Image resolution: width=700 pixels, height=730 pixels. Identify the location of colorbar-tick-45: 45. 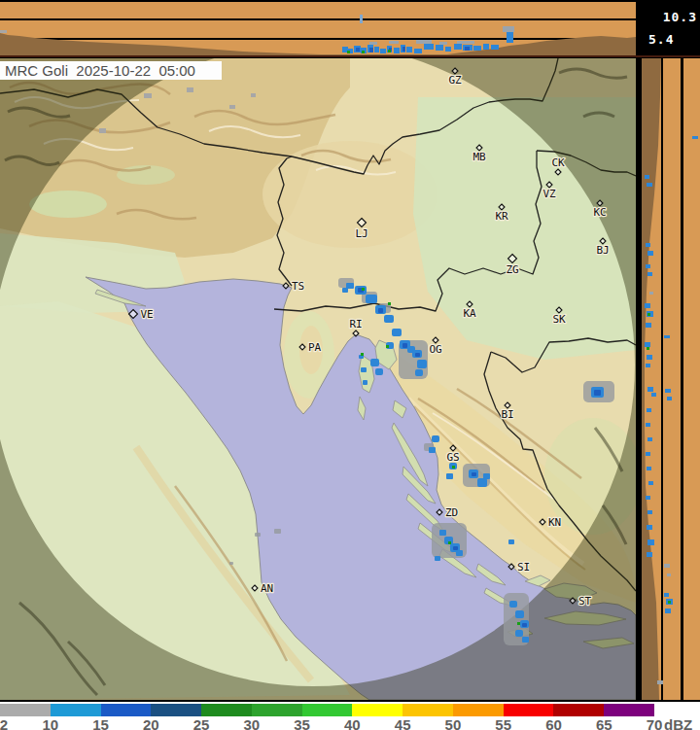
(402, 723).